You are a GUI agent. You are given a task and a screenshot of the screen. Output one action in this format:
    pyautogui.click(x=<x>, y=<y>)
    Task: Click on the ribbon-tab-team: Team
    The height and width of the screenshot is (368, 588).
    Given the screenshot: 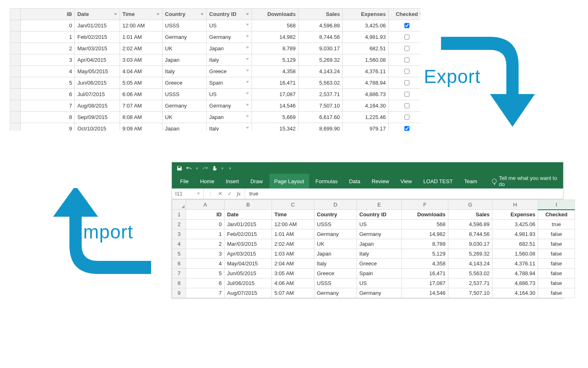 What is the action you would take?
    pyautogui.click(x=471, y=181)
    